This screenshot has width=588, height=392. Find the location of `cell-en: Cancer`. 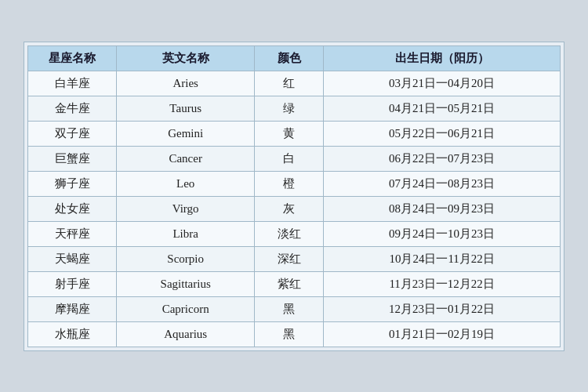

cell-en: Cancer is located at coordinates (186, 158).